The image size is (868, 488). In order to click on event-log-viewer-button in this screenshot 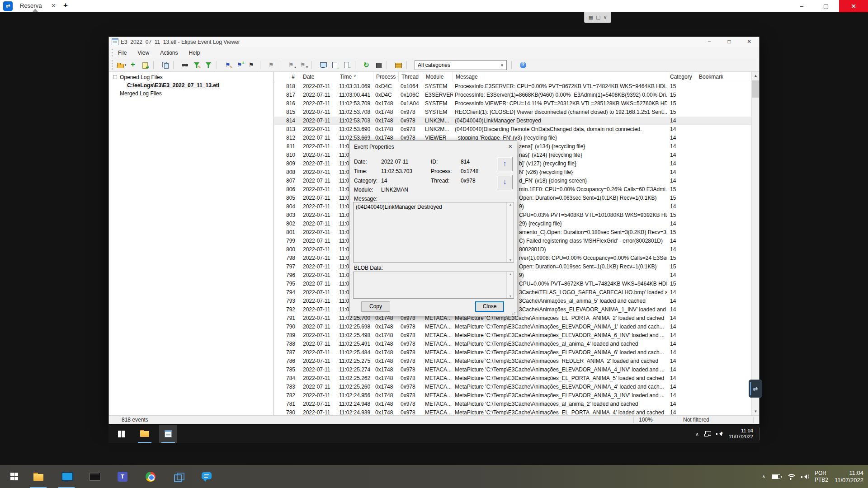, I will do `click(168, 434)`.